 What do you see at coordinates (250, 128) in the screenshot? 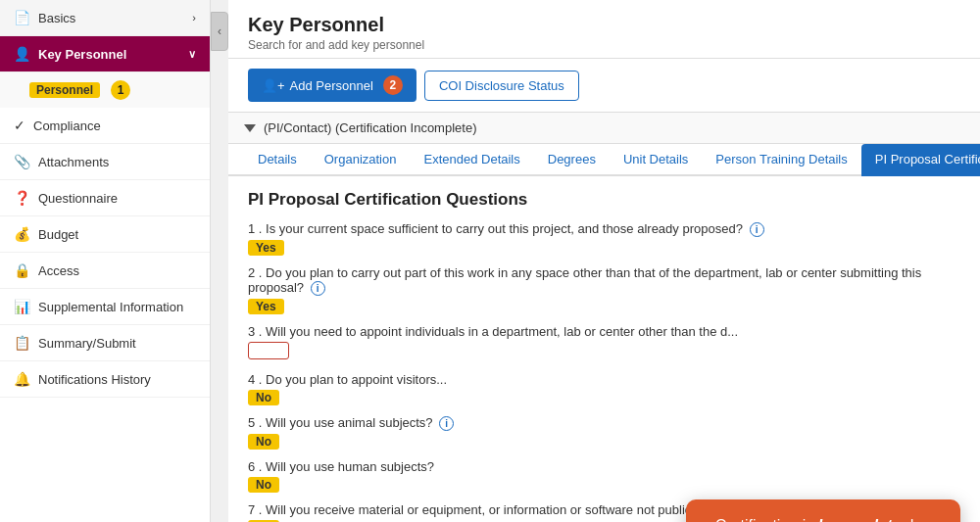
I see `expand-collapse-button` at bounding box center [250, 128].